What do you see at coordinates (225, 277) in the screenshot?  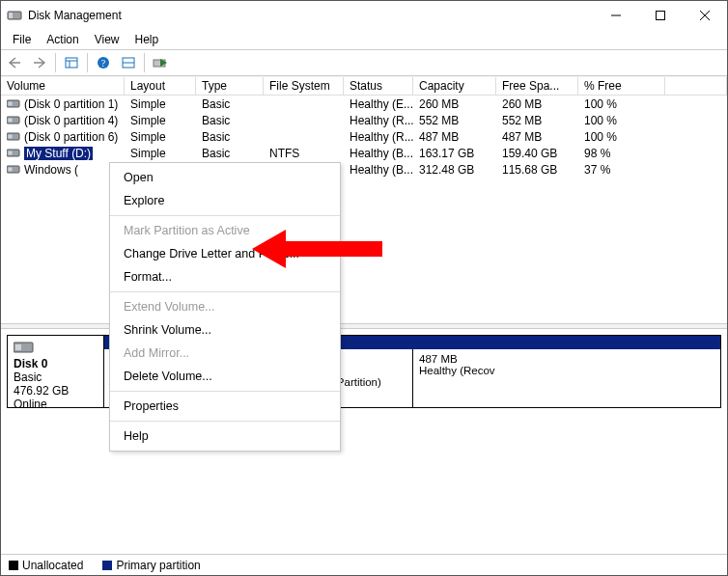 I see `context-item: Format...` at bounding box center [225, 277].